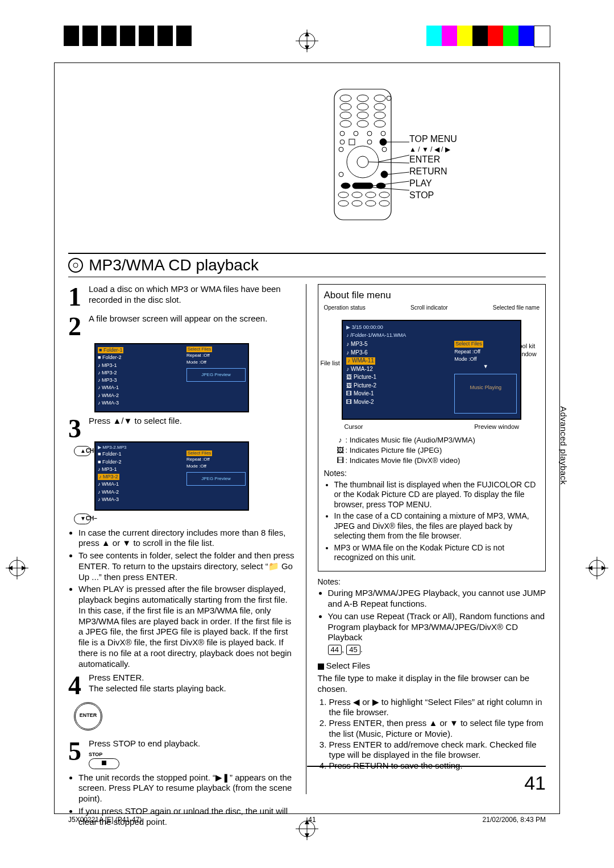 Image resolution: width=614 pixels, height=868 pixels. I want to click on stop-button-icon, so click(104, 763).